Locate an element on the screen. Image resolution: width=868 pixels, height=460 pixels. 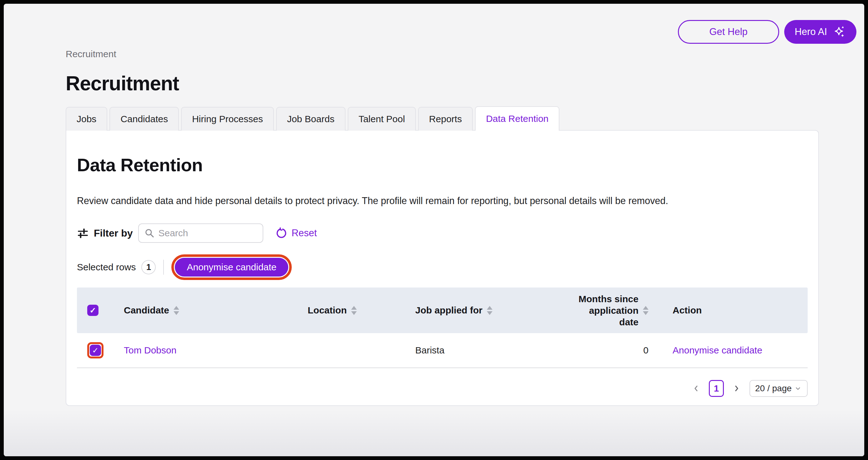
tab-data-retention: Data Retention is located at coordinates (517, 119).